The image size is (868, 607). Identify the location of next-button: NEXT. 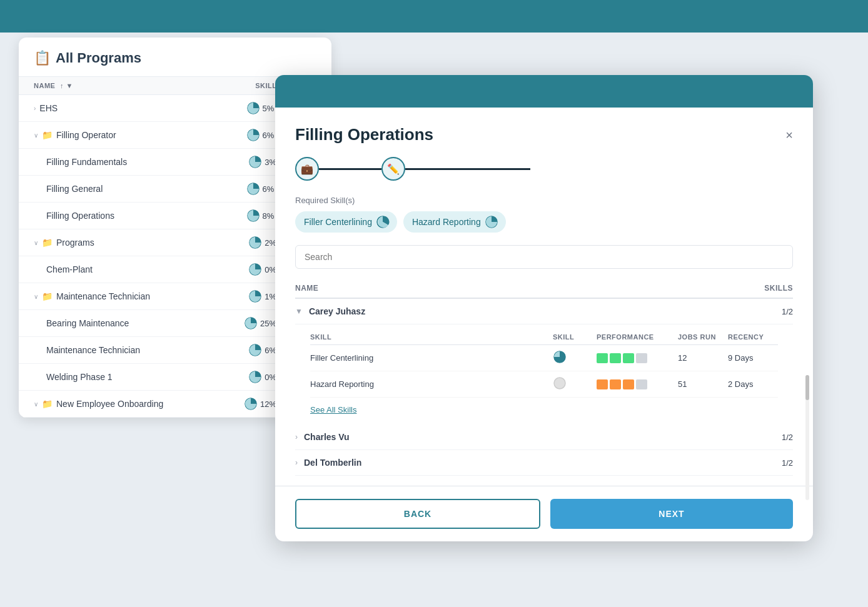
(672, 514).